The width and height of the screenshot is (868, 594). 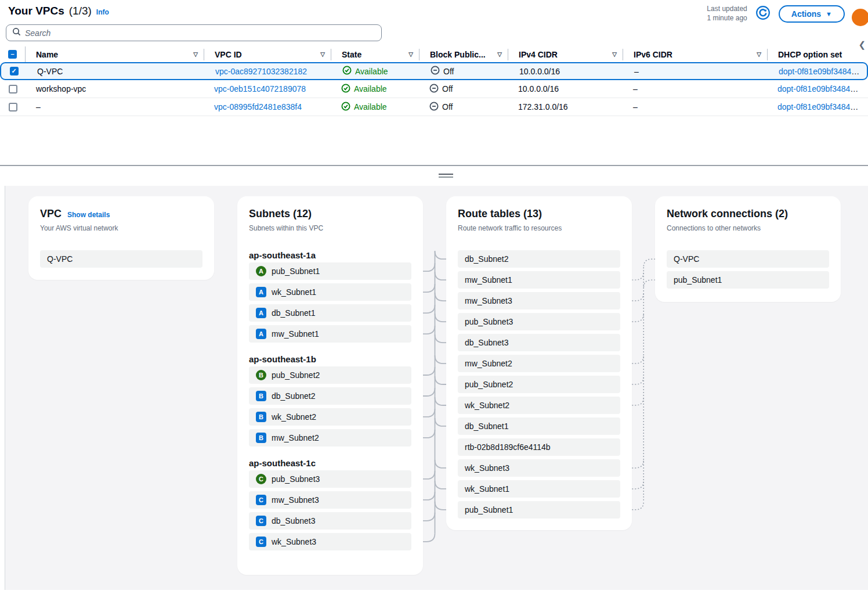 What do you see at coordinates (115, 55) in the screenshot?
I see `column-header-name: Name▽` at bounding box center [115, 55].